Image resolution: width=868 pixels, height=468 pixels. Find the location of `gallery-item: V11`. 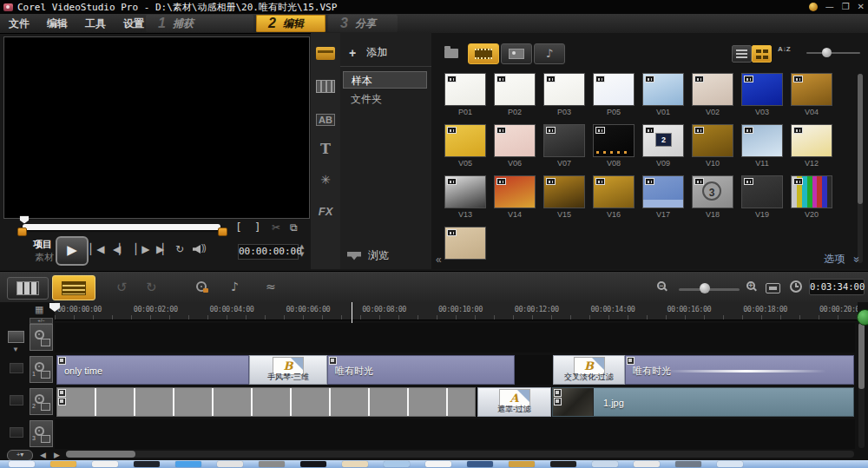

gallery-item: V11 is located at coordinates (762, 146).